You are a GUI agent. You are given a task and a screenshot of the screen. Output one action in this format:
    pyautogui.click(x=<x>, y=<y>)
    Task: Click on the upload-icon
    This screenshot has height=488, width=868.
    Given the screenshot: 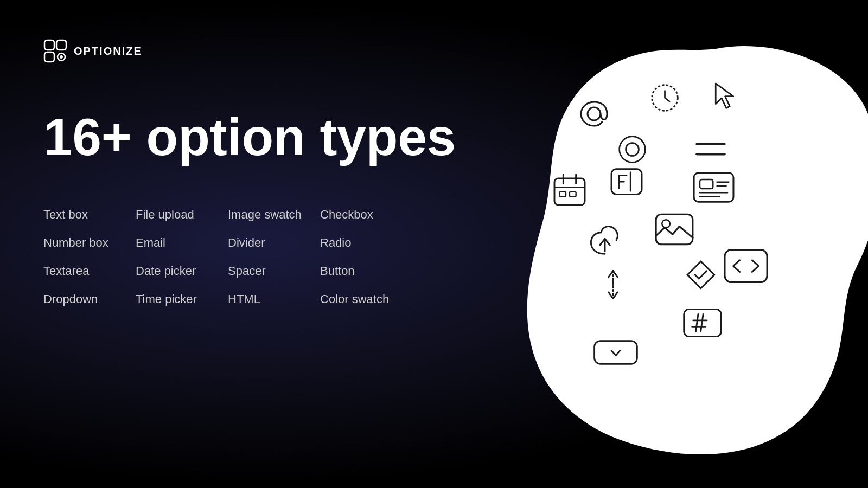 What is the action you would take?
    pyautogui.click(x=605, y=241)
    